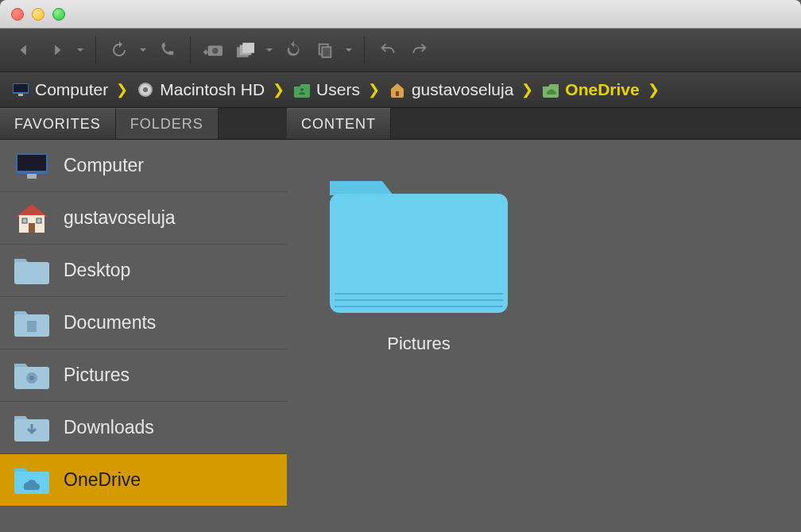  I want to click on undo-button, so click(388, 50).